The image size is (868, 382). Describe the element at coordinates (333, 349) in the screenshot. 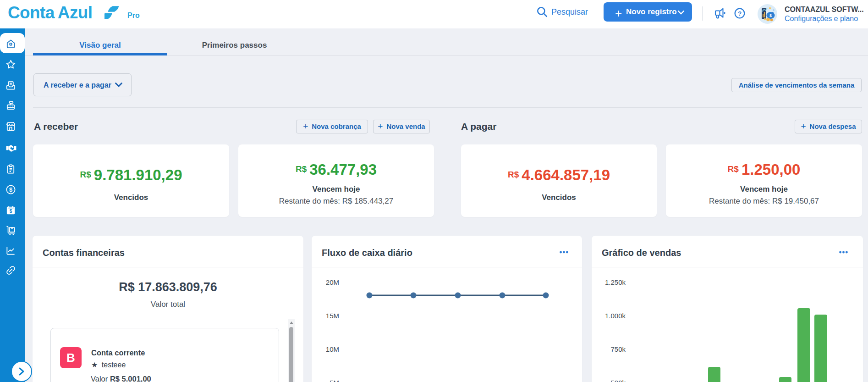

I see `svg-text: 10M` at that location.